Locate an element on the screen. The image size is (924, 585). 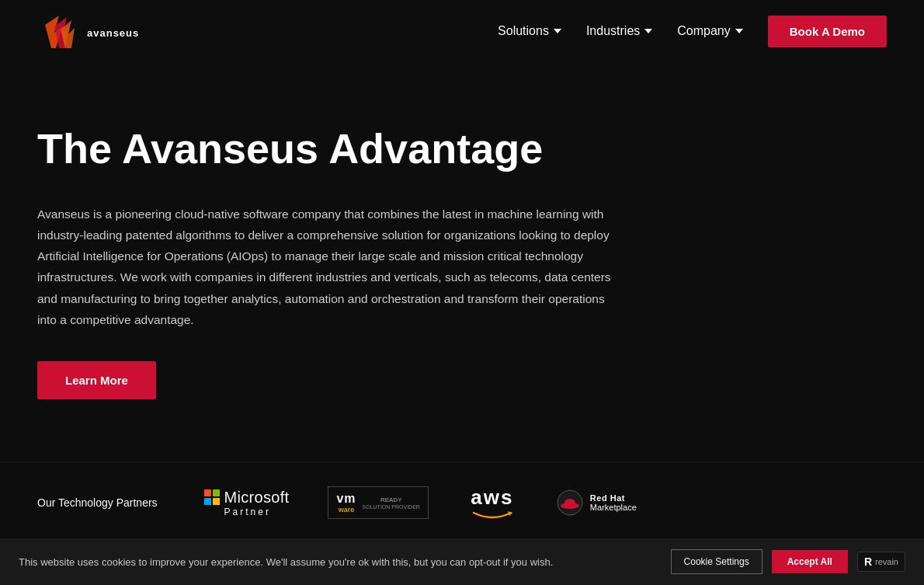
nav-solutions-label: Solutions is located at coordinates (523, 31).